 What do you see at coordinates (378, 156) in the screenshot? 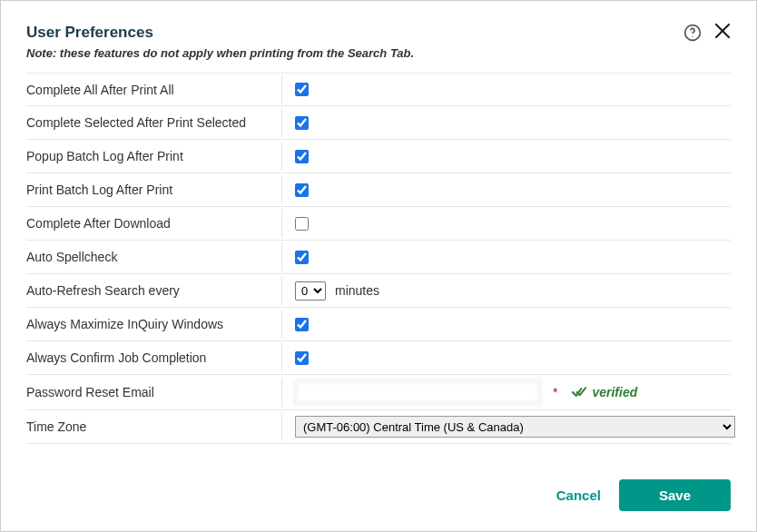
I see `row-popup-batch: Popup Batch Log After Print` at bounding box center [378, 156].